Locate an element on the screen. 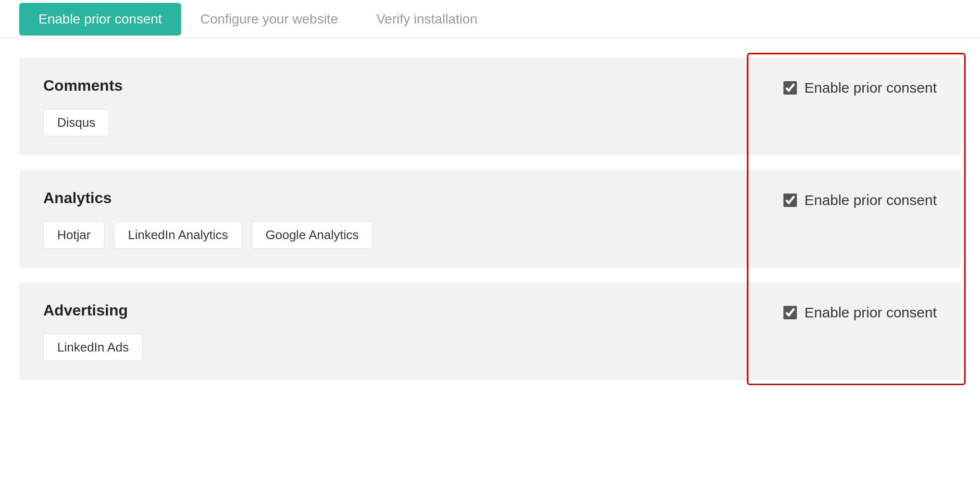  tab-configure-website: Configure your website is located at coordinates (269, 19).